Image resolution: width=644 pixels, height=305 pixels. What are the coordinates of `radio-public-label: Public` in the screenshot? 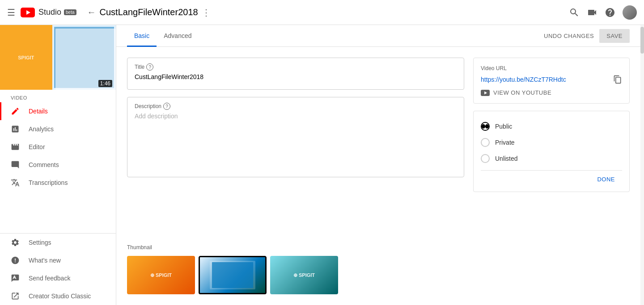 It's located at (504, 126).